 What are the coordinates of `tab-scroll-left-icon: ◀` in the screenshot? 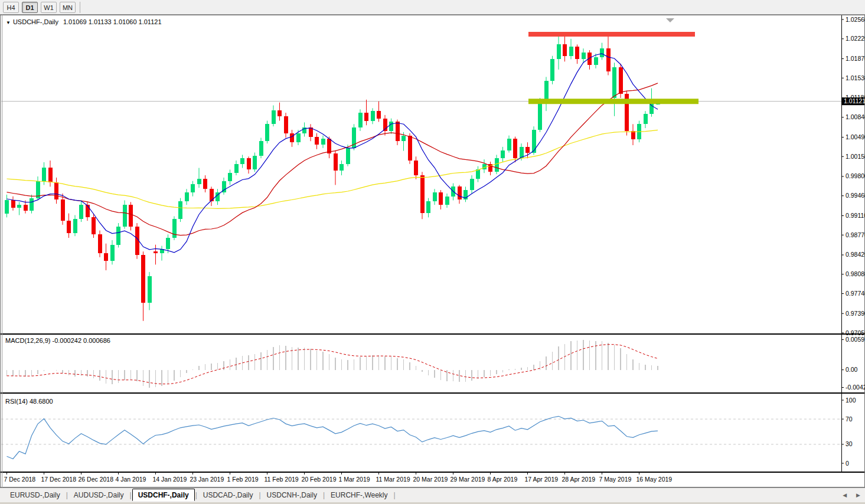 It's located at (844, 495).